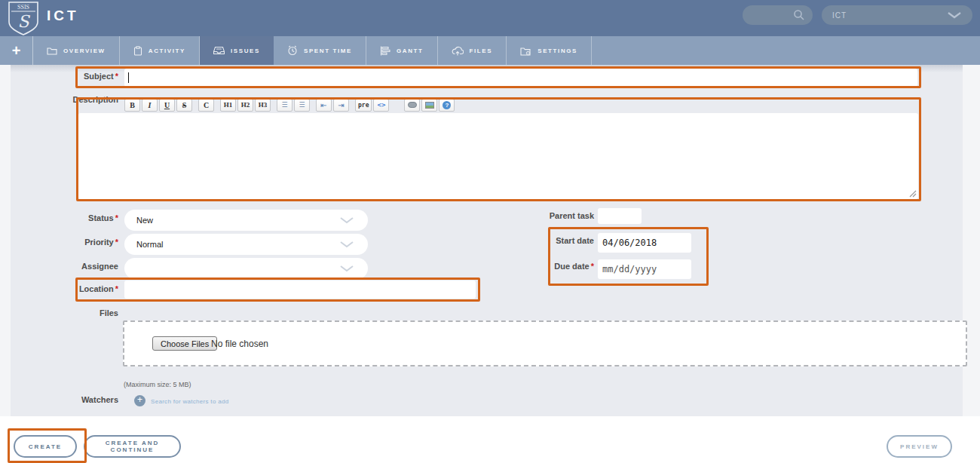  I want to click on preformatted-button: pre, so click(363, 106).